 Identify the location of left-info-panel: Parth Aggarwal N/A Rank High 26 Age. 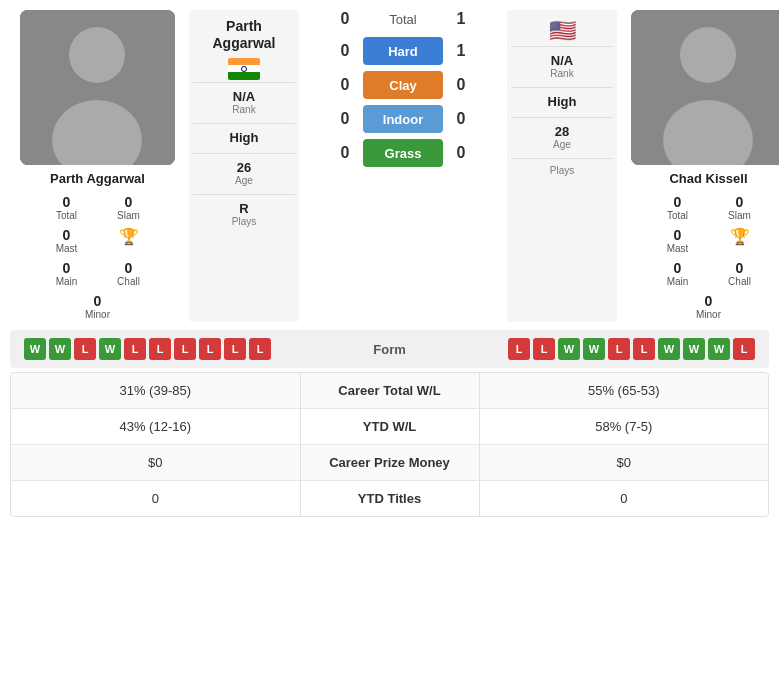
(244, 166).